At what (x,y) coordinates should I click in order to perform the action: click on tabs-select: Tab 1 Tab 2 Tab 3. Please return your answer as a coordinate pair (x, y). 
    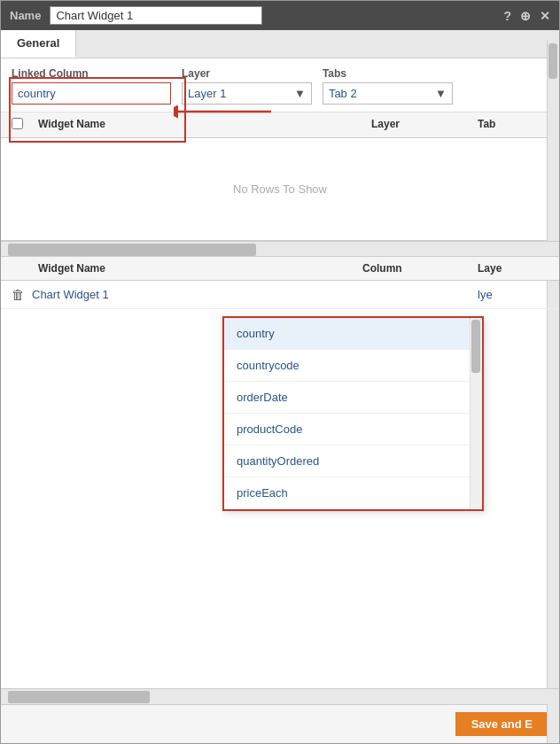
    Looking at the image, I should click on (377, 94).